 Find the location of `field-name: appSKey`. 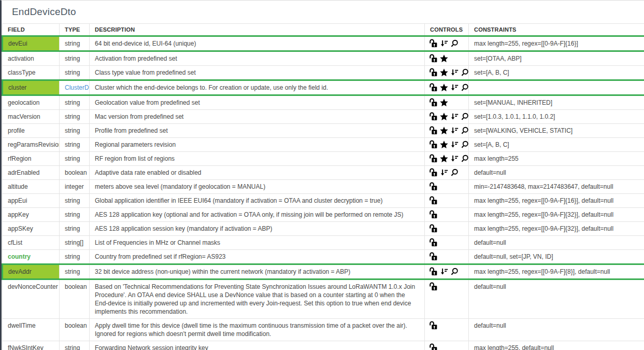

field-name: appSKey is located at coordinates (21, 229).